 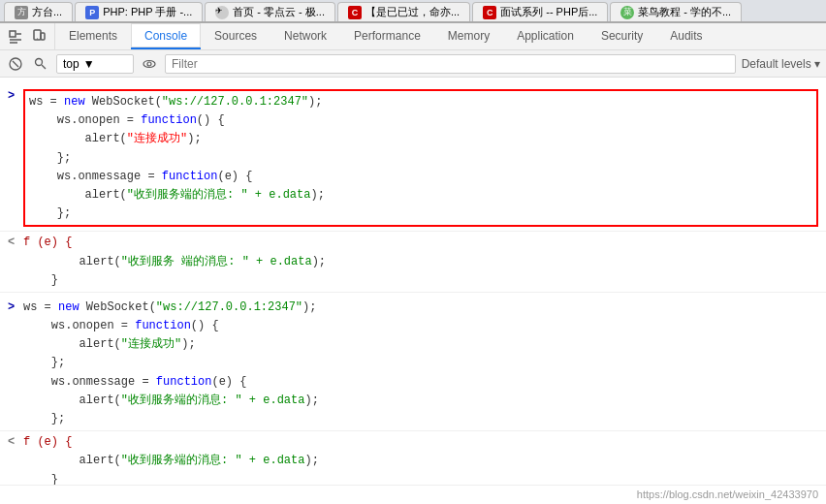 What do you see at coordinates (236, 37) in the screenshot?
I see `tab-sources: Sources` at bounding box center [236, 37].